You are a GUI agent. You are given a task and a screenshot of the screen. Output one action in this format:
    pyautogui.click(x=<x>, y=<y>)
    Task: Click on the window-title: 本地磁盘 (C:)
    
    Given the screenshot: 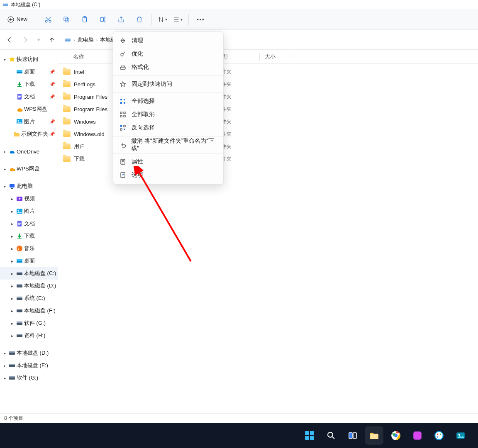 What is the action you would take?
    pyautogui.click(x=26, y=5)
    